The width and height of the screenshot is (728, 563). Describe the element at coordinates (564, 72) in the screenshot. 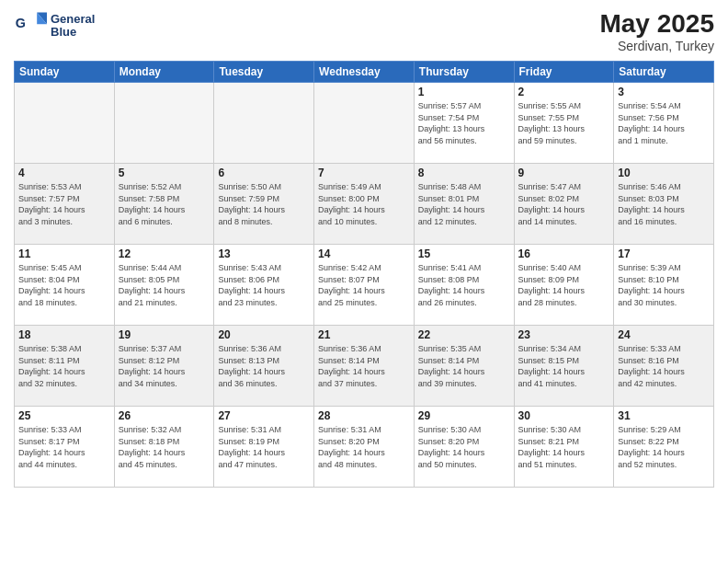

I see `day-header-friday: Friday` at that location.